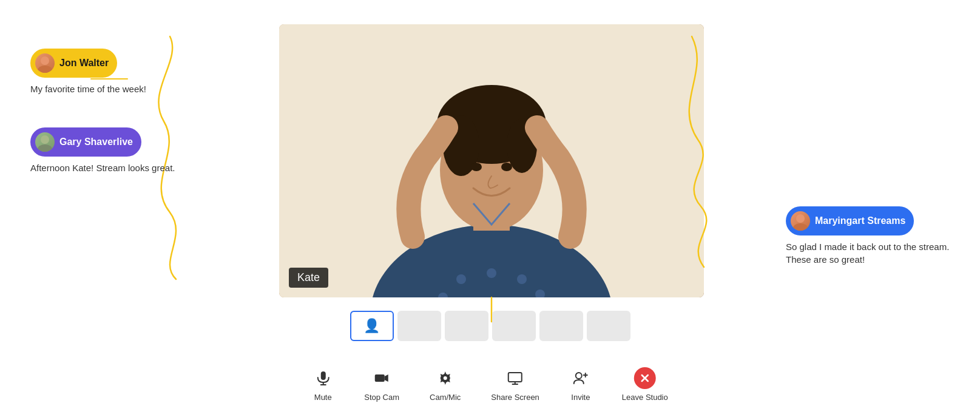 The image size is (980, 420). Describe the element at coordinates (515, 385) in the screenshot. I see `share-screen-button: Share Screen` at that location.